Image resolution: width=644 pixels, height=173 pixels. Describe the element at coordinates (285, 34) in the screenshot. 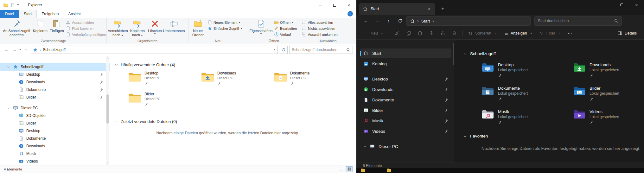

I see `history-button: Verlauf` at that location.